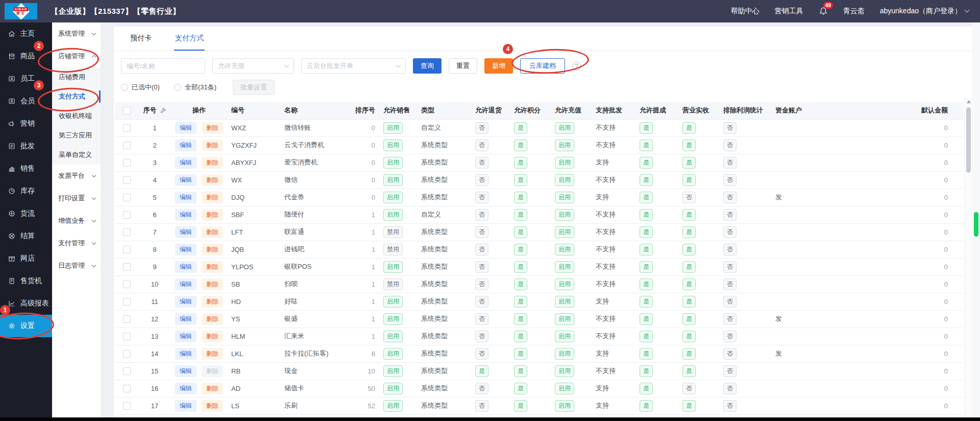 The image size is (980, 421). What do you see at coordinates (141, 42) in the screenshot?
I see `tab-prepaid-card: 预付卡` at bounding box center [141, 42].